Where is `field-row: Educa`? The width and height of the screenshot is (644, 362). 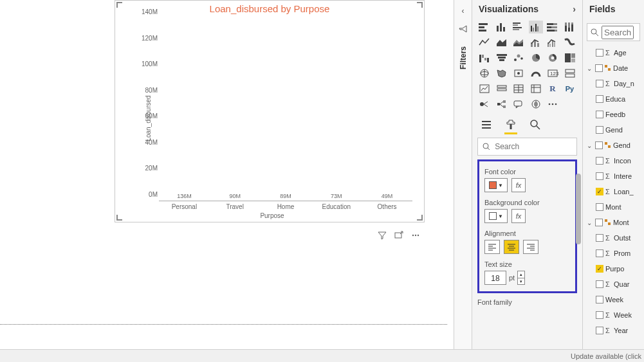 field-row: Educa is located at coordinates (614, 99).